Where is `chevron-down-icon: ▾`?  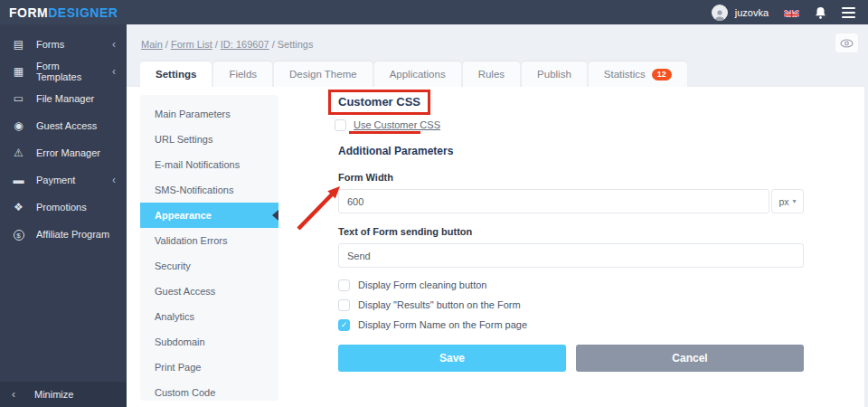
chevron-down-icon: ▾ is located at coordinates (795, 201).